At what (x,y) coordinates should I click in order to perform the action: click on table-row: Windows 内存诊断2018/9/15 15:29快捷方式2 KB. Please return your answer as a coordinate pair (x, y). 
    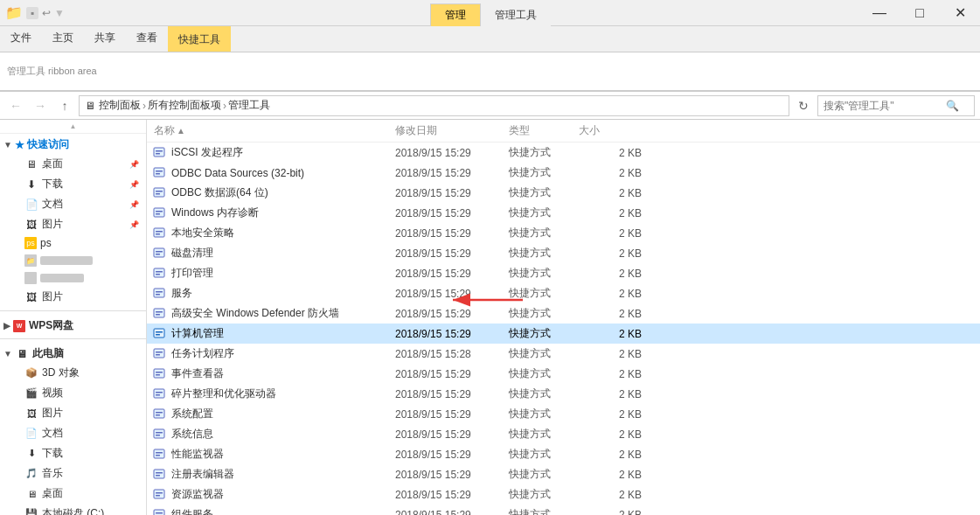
    Looking at the image, I should click on (563, 213).